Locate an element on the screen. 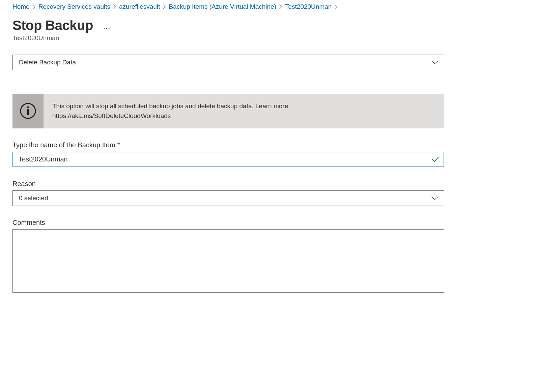 The height and width of the screenshot is (392, 537). info-banner: This option will stop all scheduled back… is located at coordinates (228, 111).